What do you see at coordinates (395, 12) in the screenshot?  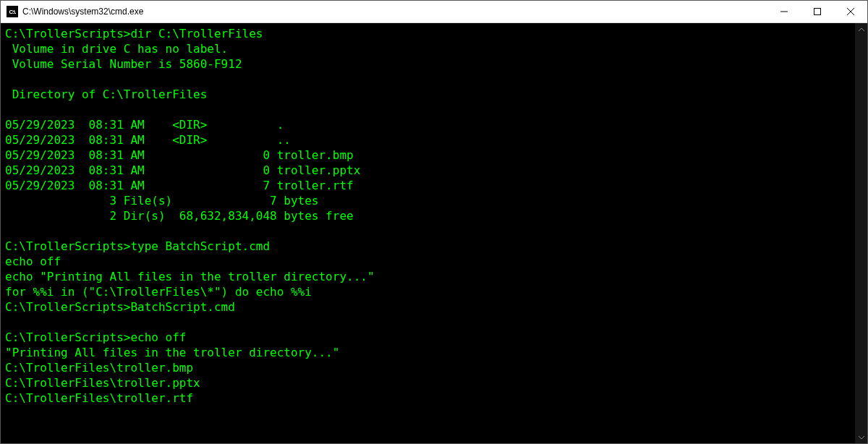 I see `window-title: C:\Windows\system32\cmd.exe` at bounding box center [395, 12].